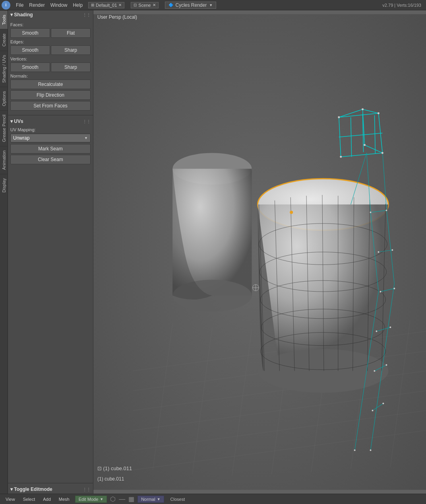  What do you see at coordinates (50, 42) in the screenshot?
I see `edges-label: Edges:` at bounding box center [50, 42].